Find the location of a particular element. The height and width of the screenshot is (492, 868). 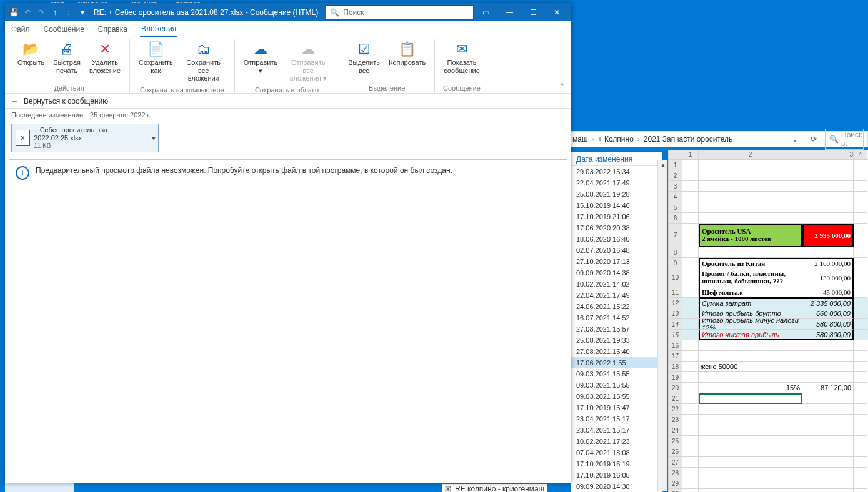

save-icon: 💾 is located at coordinates (14, 12).